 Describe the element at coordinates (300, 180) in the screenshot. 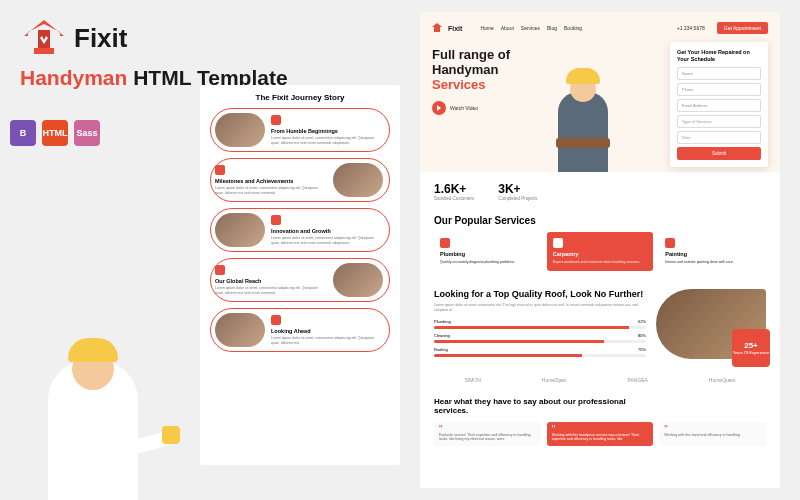

I see `story-card: Milestones and AchievementsLorem ipsum d…` at that location.